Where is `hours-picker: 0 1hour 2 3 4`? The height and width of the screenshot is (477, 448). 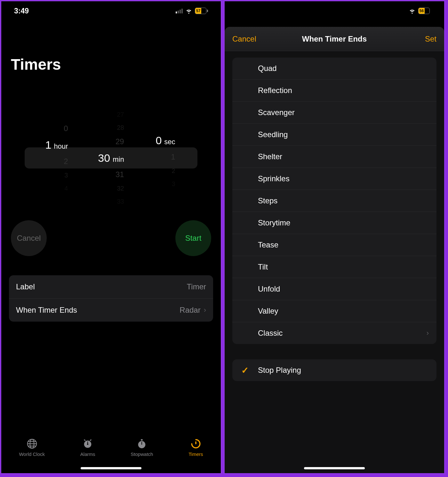 hours-picker: 0 1hour 2 3 4 is located at coordinates (57, 158).